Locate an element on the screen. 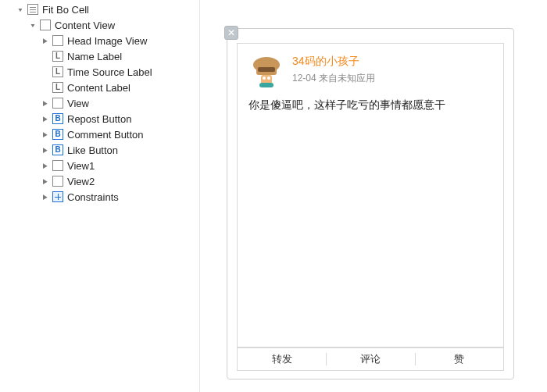  tree-label: Head Image View is located at coordinates (107, 41).